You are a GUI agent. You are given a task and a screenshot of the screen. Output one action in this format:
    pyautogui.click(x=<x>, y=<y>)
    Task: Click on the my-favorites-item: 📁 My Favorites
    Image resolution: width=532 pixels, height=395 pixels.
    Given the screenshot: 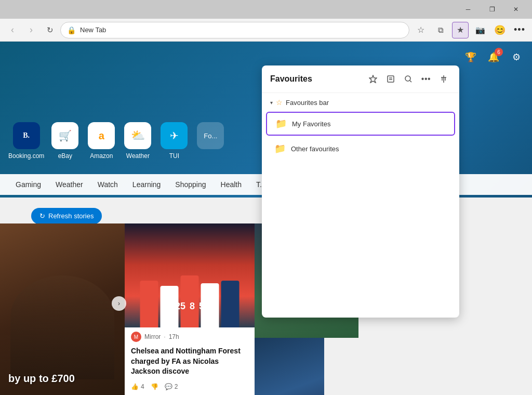 What is the action you would take?
    pyautogui.click(x=361, y=124)
    